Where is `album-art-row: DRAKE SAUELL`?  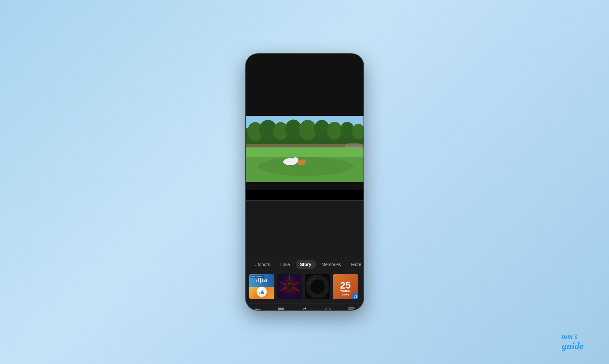
album-art-row: DRAKE SAUELL is located at coordinates (304, 287).